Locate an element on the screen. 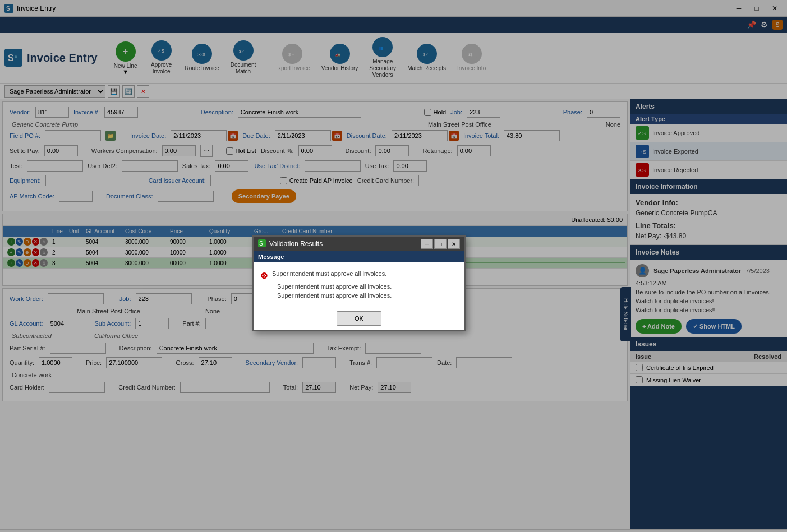  modal-msg-row-2: Superintendent must approve all invoices… is located at coordinates (359, 286).